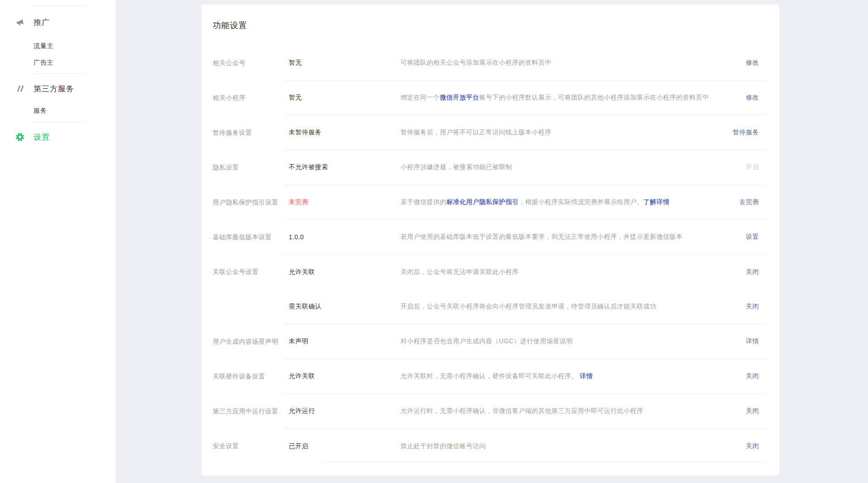 Image resolution: width=868 pixels, height=483 pixels. I want to click on row-value: 1.0.0, so click(342, 237).